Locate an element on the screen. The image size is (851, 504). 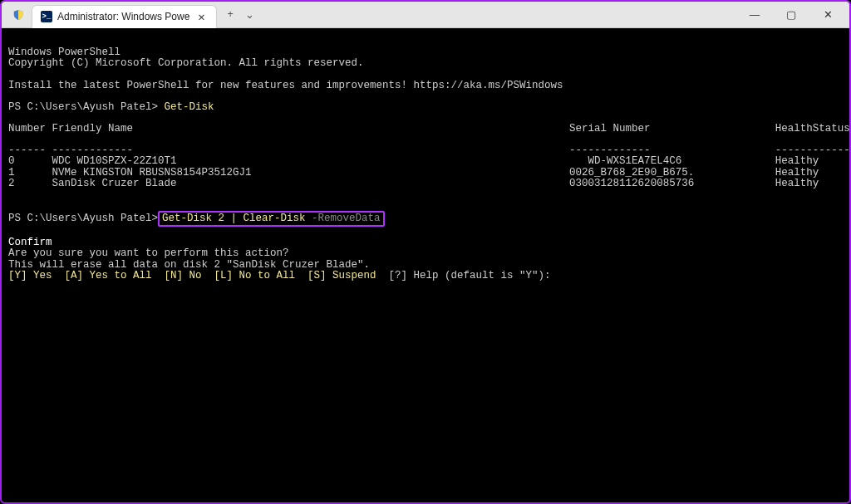
tab-dropdown-button: ⌄ is located at coordinates (249, 15).